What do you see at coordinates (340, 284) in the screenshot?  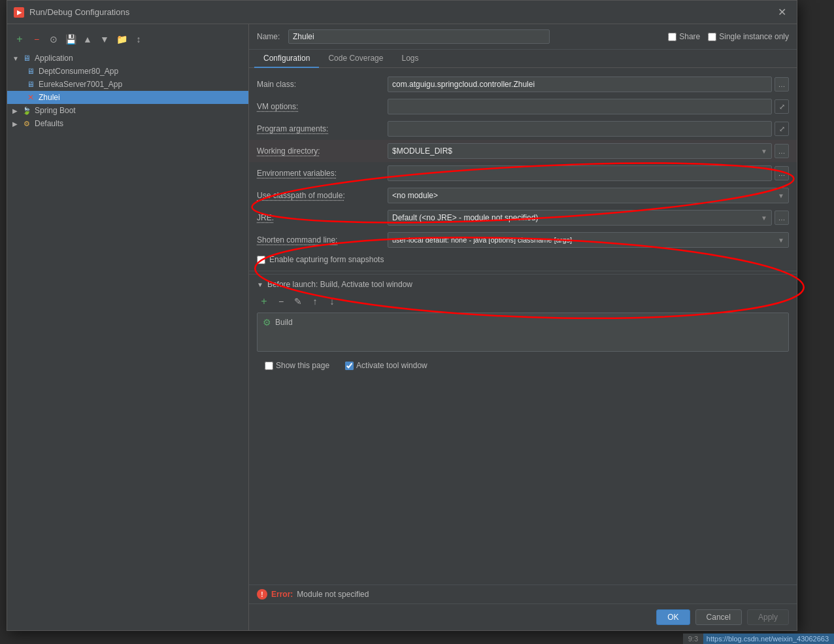 I see `before-launch-title: Before launch: Build, Activate tool wind…` at bounding box center [340, 284].